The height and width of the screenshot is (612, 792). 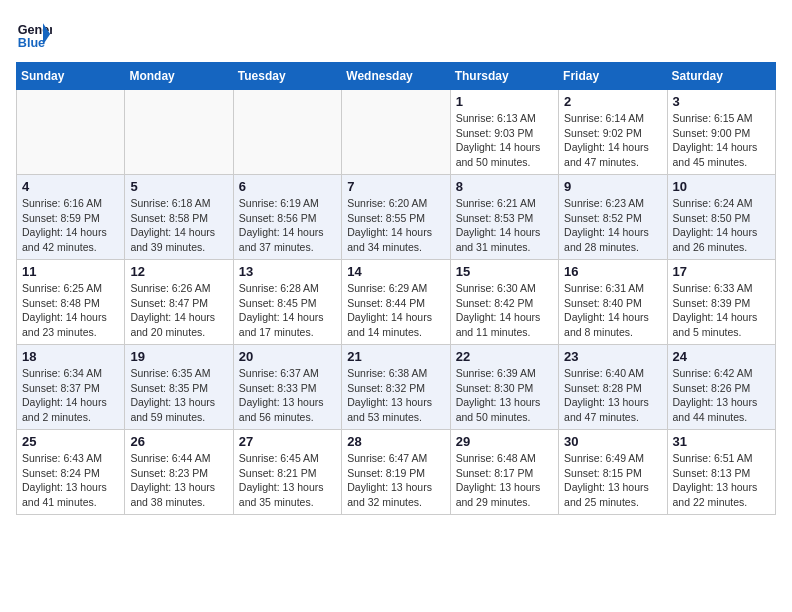 I want to click on day-info: Sunrise: 6:44 AM Sunset: 8:23 PM Dayligh…, so click(x=178, y=480).